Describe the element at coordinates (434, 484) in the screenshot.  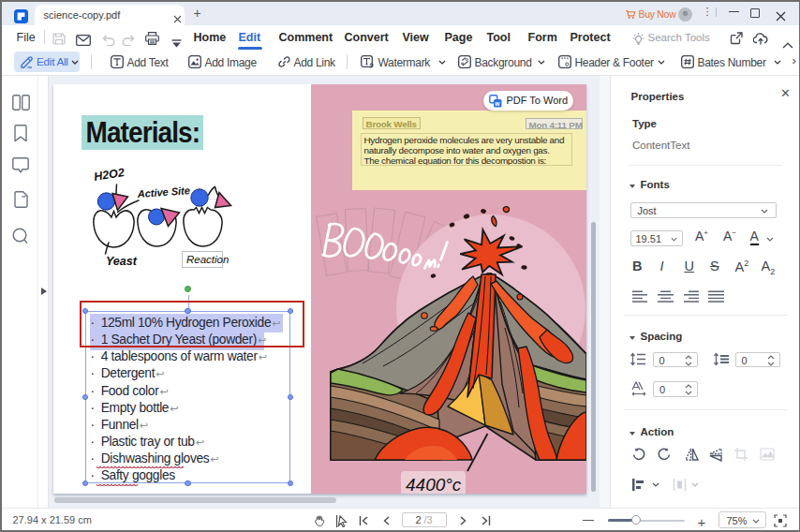
I see `svg-text: 4400°c` at that location.